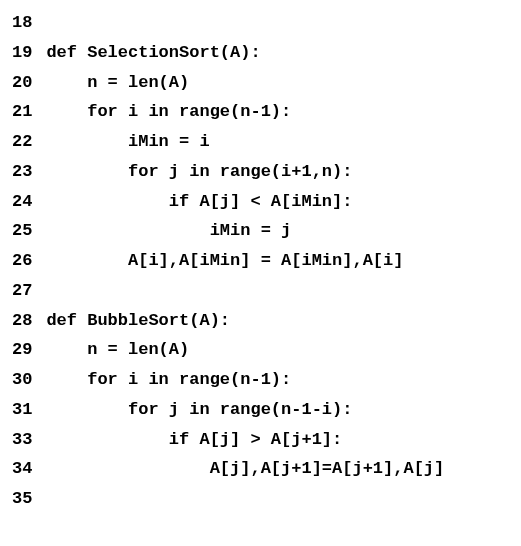  Describe the element at coordinates (260, 83) in the screenshot. I see `code-line: 20 n = len(A)` at that location.